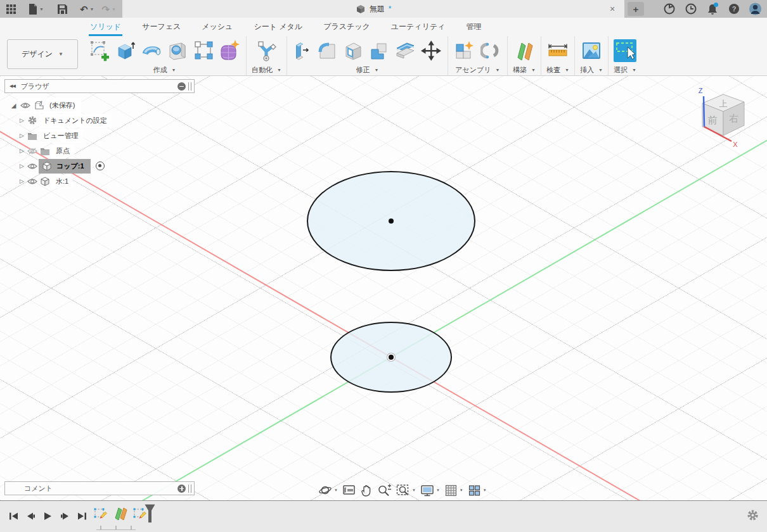 The image size is (767, 532). Describe the element at coordinates (203, 51) in the screenshot. I see `pattern-button` at that location.